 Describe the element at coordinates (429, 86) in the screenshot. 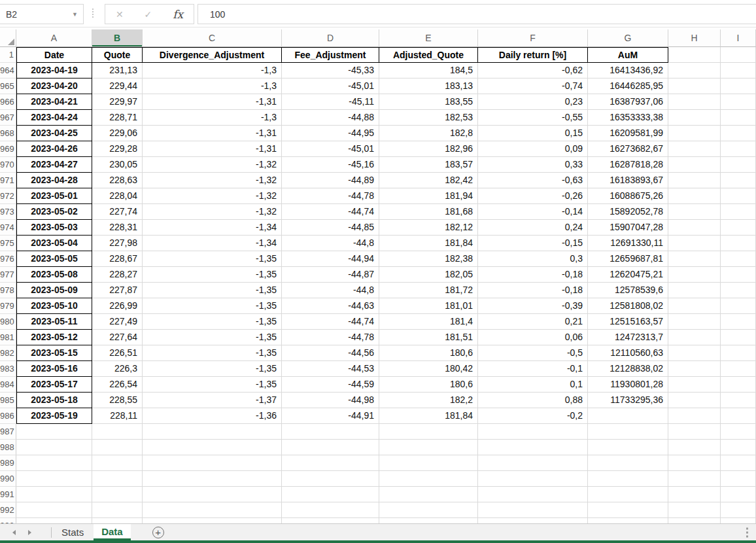

I see `cell: 183,13` at that location.